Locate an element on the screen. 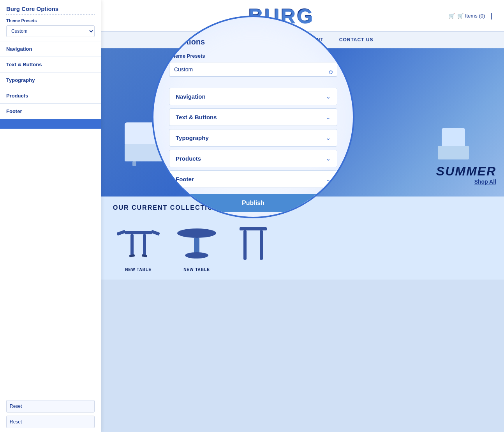  cart-label: 🛒 Items (0) is located at coordinates (471, 16).